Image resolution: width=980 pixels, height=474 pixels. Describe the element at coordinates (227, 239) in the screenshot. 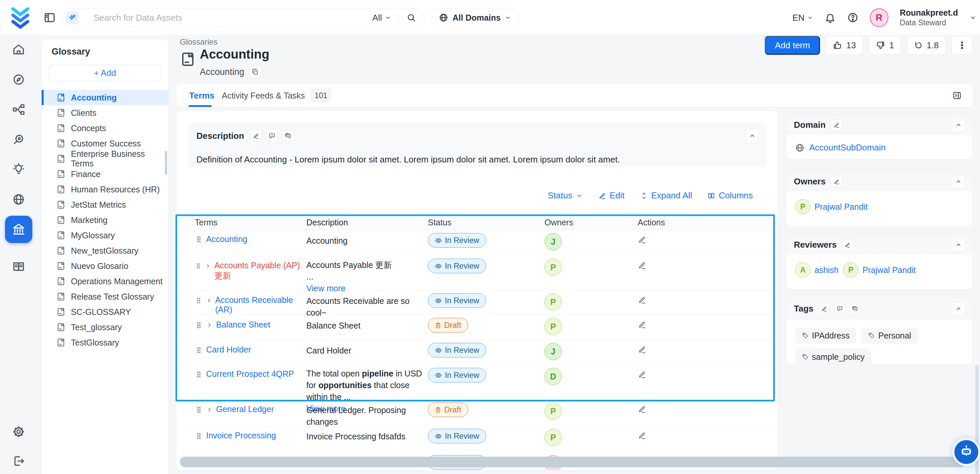

I see `term-link: Accounting` at that location.